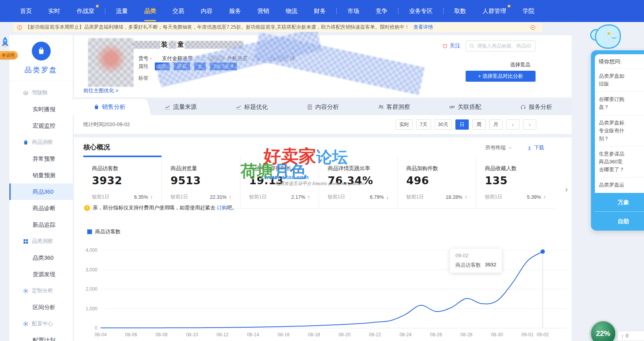 The height and width of the screenshot is (341, 644). Describe the element at coordinates (222, 207) in the screenshot. I see `order-link: 订购` at that location.